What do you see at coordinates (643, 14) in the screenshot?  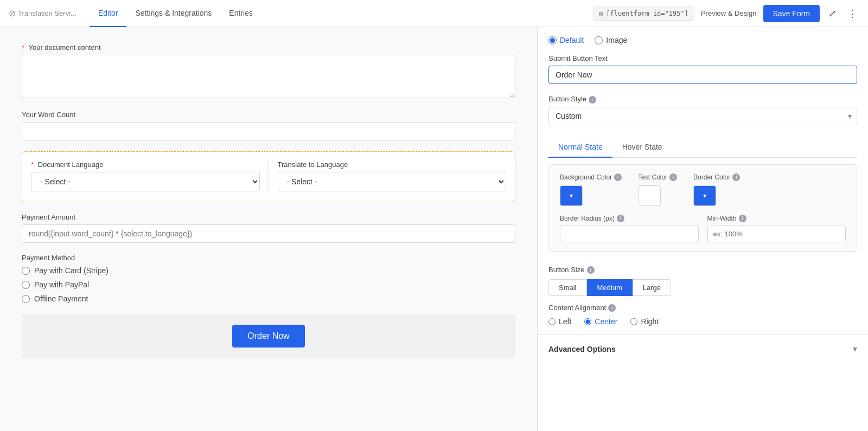 I see `shortcode-badge: ▤ [fluentform id="195"]` at bounding box center [643, 14].